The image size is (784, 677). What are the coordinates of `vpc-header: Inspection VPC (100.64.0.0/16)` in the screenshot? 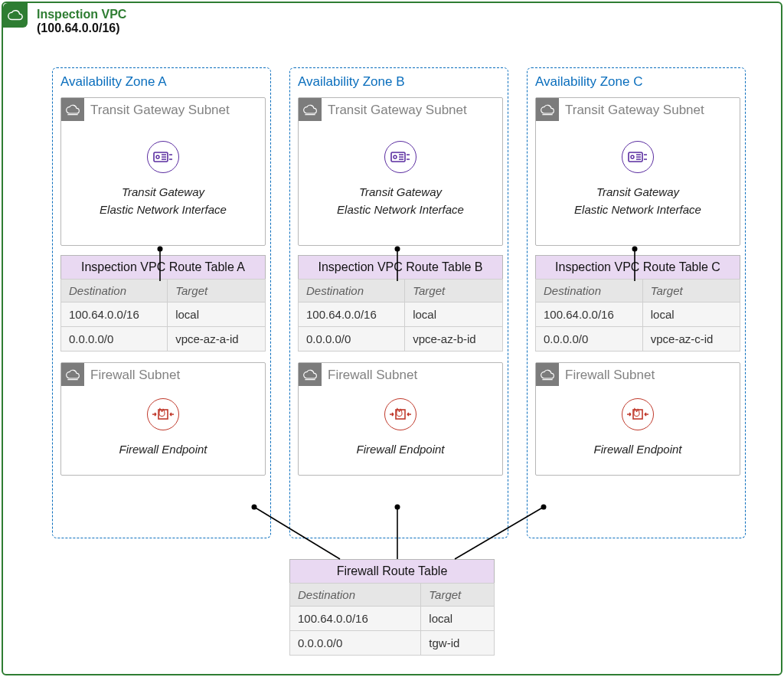 It's located at (81, 21).